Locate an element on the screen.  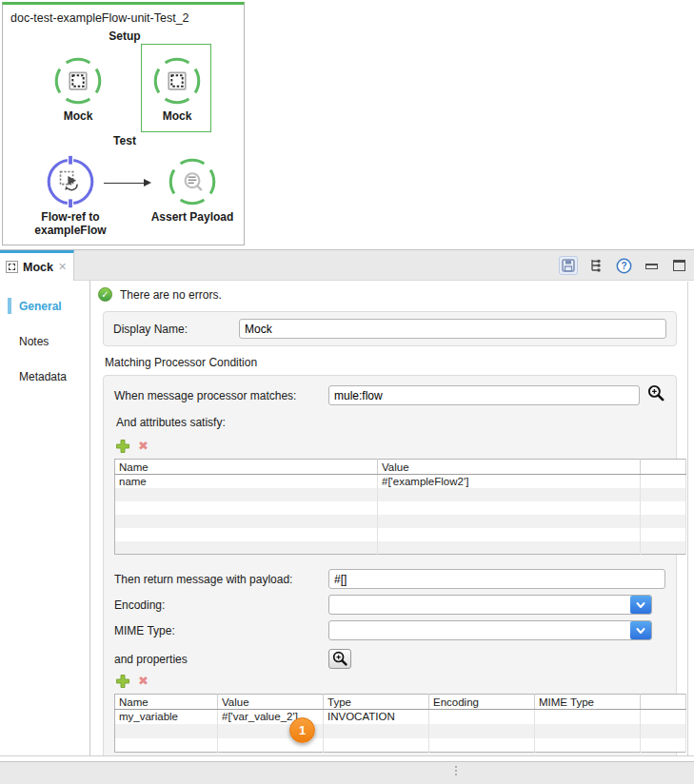
node-flow-ref: Flow-ref toexampleFlow is located at coordinates (70, 196).